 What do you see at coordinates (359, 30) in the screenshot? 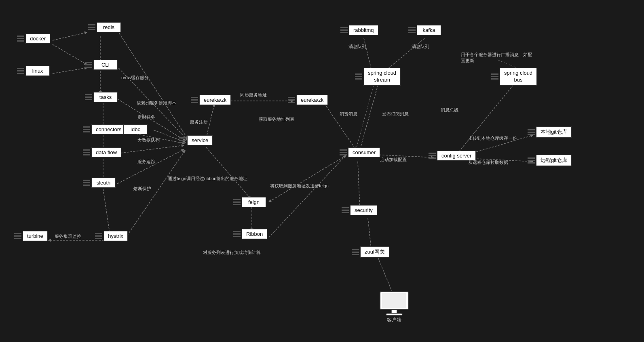
I see `node-rabbitmq: rabbitmq` at bounding box center [359, 30].